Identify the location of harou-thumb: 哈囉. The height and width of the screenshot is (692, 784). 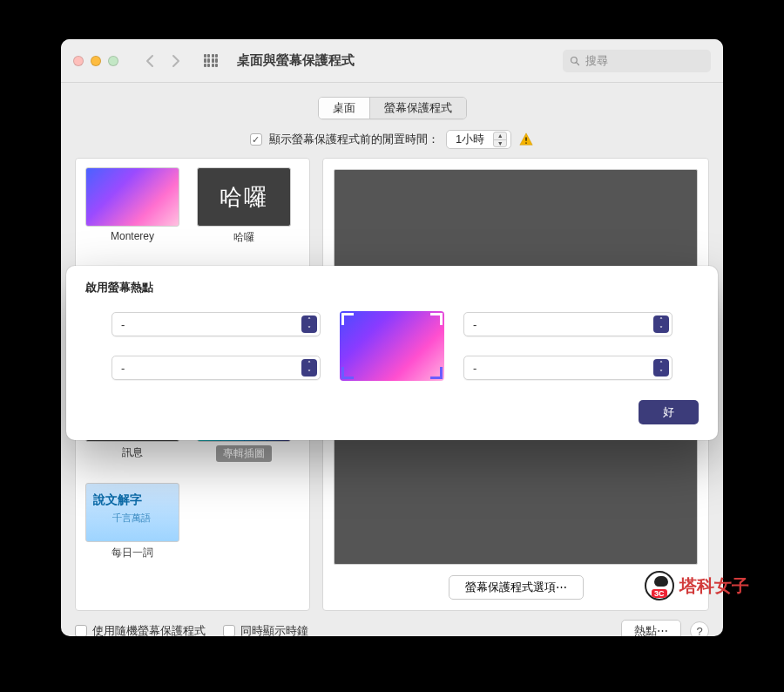
(244, 197).